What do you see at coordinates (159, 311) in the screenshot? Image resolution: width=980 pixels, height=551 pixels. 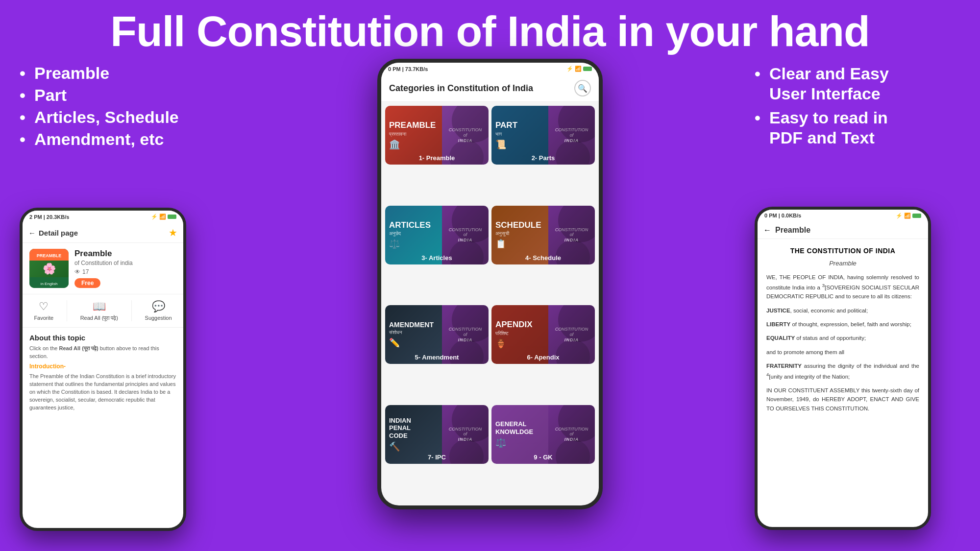 I see `suggestion-button: 💬 Suggestion` at bounding box center [159, 311].